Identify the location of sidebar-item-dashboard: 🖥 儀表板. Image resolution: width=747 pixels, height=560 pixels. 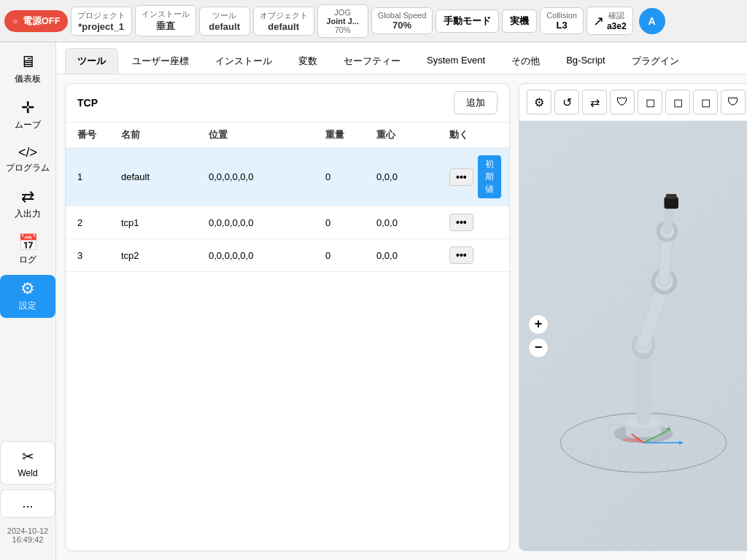
(28, 70).